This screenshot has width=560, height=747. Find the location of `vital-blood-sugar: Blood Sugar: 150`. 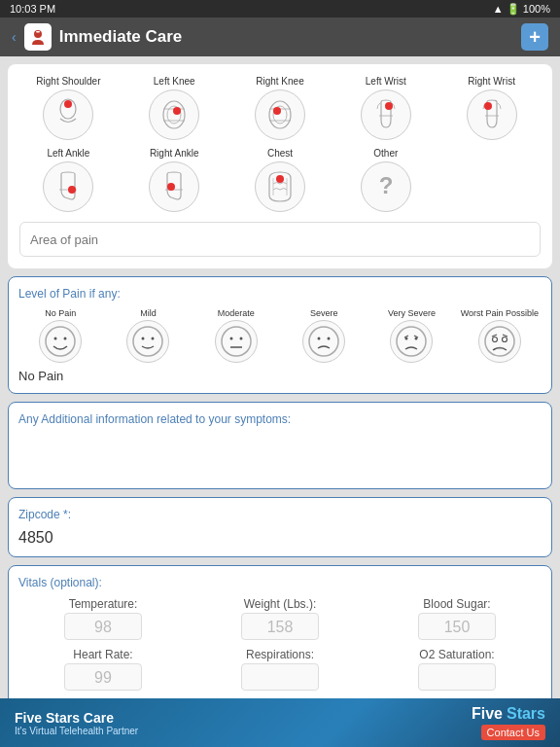

vital-blood-sugar: Blood Sugar: 150 is located at coordinates (457, 619).